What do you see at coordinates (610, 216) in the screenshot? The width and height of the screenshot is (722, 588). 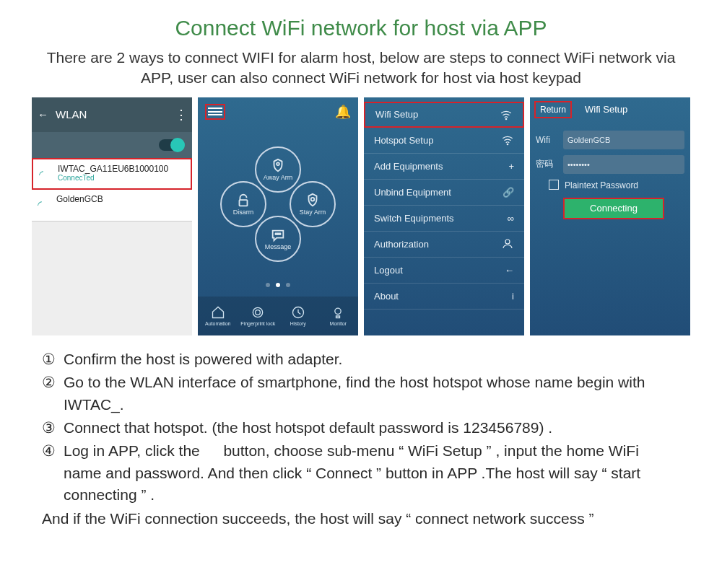 I see `screenshot-wifi-setup: Return Wifi Setup Wifi GoldenGCB 密码 ••••…` at bounding box center [610, 216].